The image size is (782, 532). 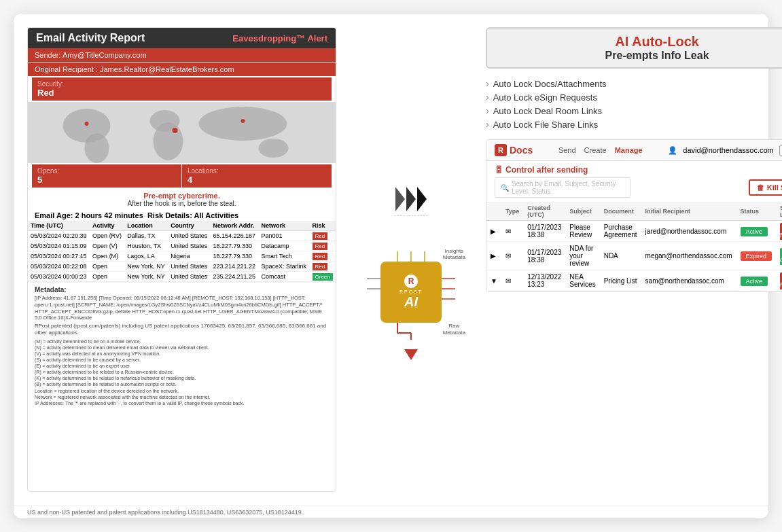 I want to click on table-cell: Dallas, TX, so click(x=146, y=236).